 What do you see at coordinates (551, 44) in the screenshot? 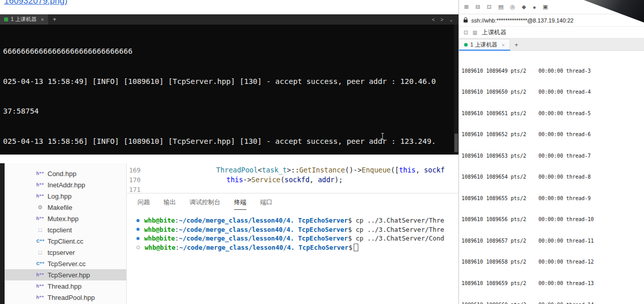
I see `ssh-tabbar: 1 上课机器 × +` at bounding box center [551, 44].